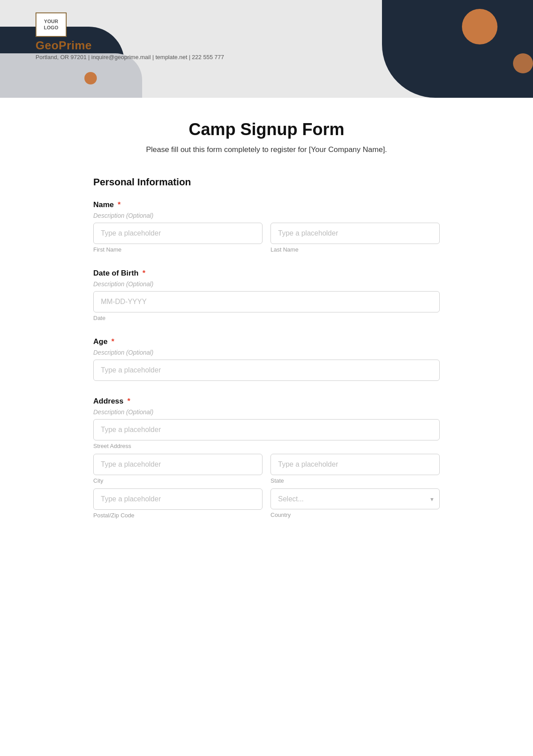  Describe the element at coordinates (355, 238) in the screenshot. I see `last-name-wrap: Last Name` at that location.